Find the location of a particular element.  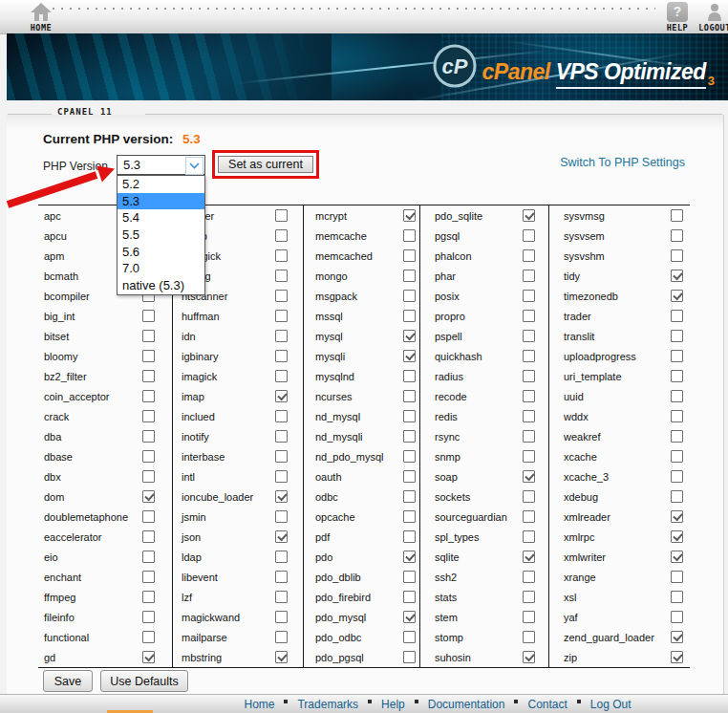

switch-to-php-settings-link: Switch To PHP Settings is located at coordinates (623, 162).